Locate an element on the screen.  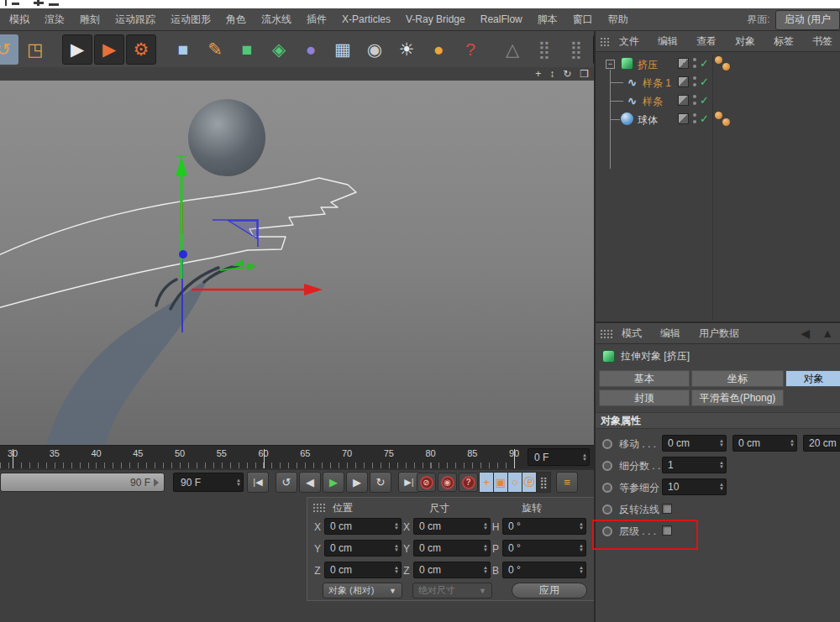
maximize-view-icon: ❒ is located at coordinates (585, 74).